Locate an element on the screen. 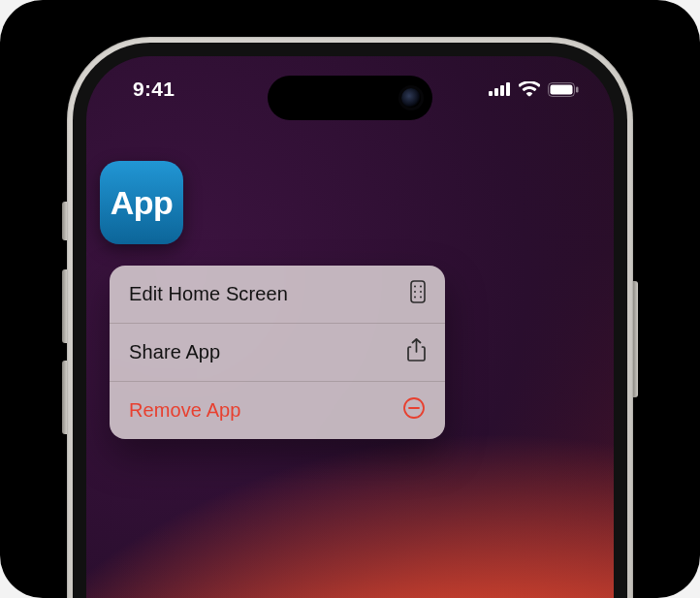 The width and height of the screenshot is (700, 598). menu-item-edit-home-screen: Edit Home Screen is located at coordinates (277, 295).